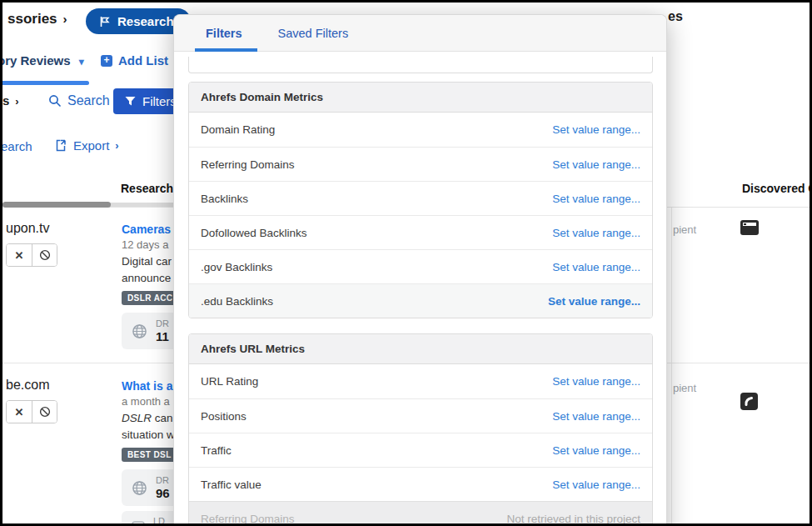 This screenshot has height=526, width=812. I want to click on add-list-label: Add List, so click(143, 60).